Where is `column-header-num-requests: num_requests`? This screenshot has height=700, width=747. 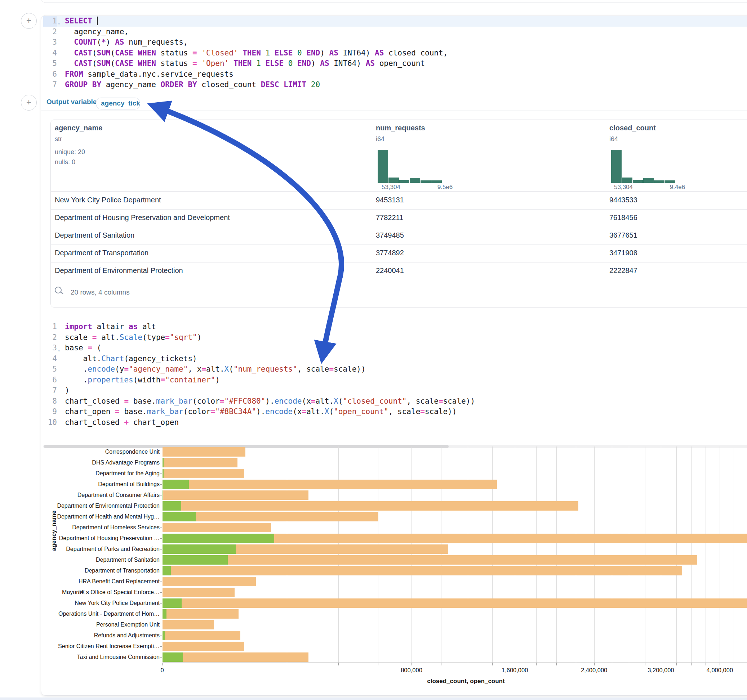
column-header-num-requests: num_requests is located at coordinates (401, 128).